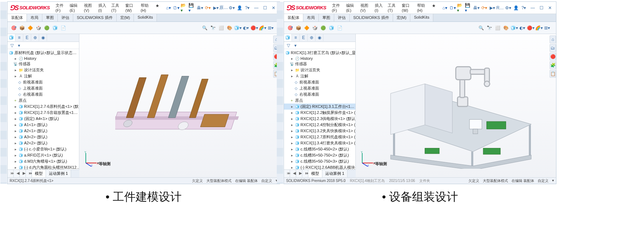 This screenshot has height=235, width=644. Describe the element at coordinates (35, 38) in the screenshot. I see `fm-dim-tab-icon: ⊕` at that location.